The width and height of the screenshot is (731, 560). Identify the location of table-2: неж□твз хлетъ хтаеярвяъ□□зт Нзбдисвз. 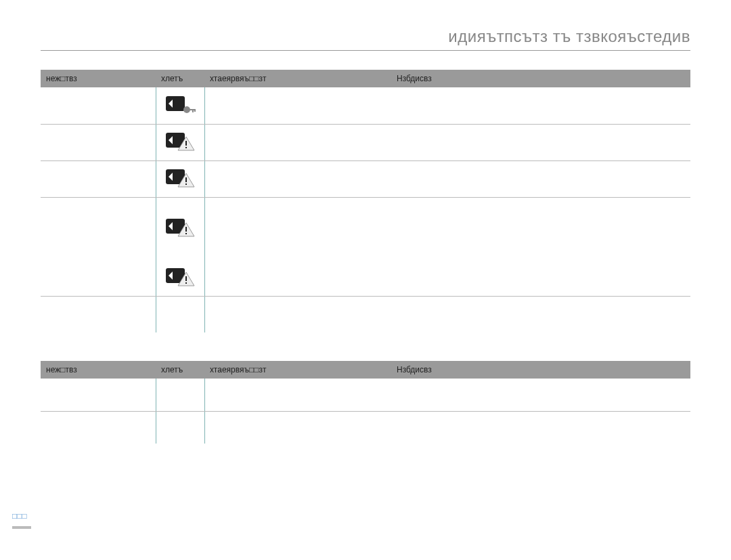
(366, 402).